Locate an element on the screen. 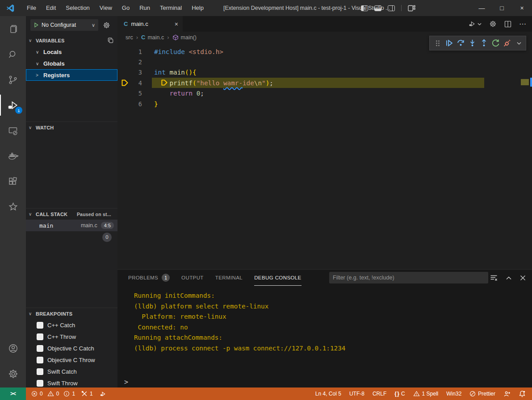 The image size is (532, 400). formatter-status: Prettier is located at coordinates (482, 394).